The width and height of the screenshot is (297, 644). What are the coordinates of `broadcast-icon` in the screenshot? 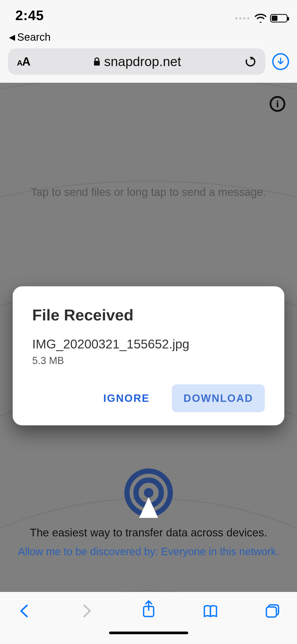 It's located at (149, 493).